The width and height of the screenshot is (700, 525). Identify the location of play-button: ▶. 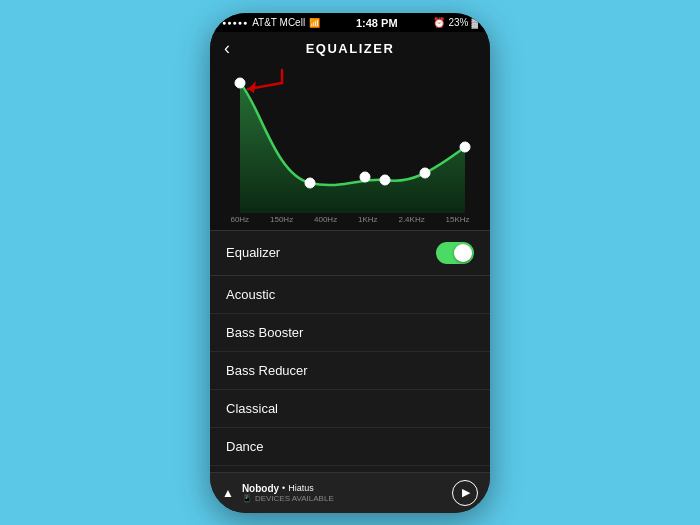
(465, 493).